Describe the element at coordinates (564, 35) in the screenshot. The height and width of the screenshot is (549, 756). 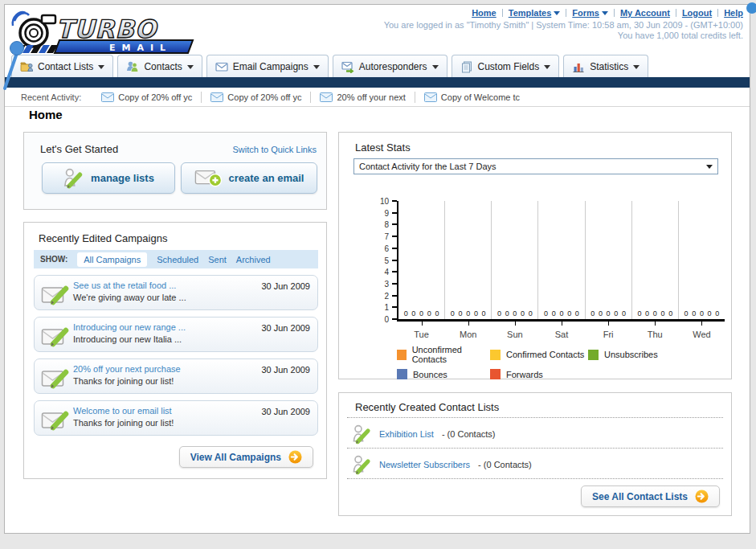
I see `credits-text: You have 1,000 total credits left.` at that location.